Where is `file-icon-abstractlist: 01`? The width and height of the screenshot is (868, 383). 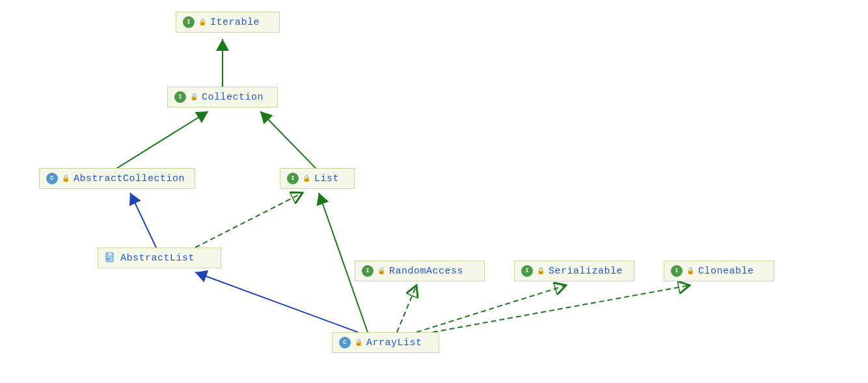 file-icon-abstractlist: 01 is located at coordinates (111, 258).